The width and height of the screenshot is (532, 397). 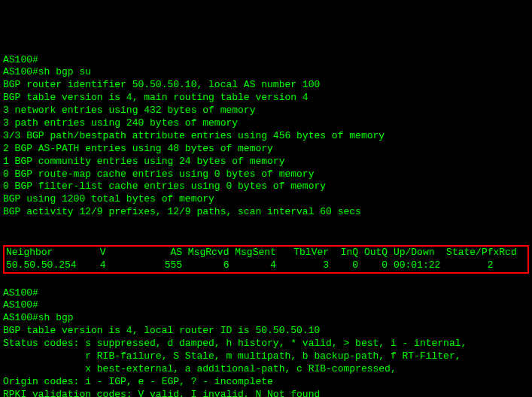 I want to click on terminal-line: BGP activity 12/9 prefixes, 12/9 paths, …, so click(x=266, y=212).